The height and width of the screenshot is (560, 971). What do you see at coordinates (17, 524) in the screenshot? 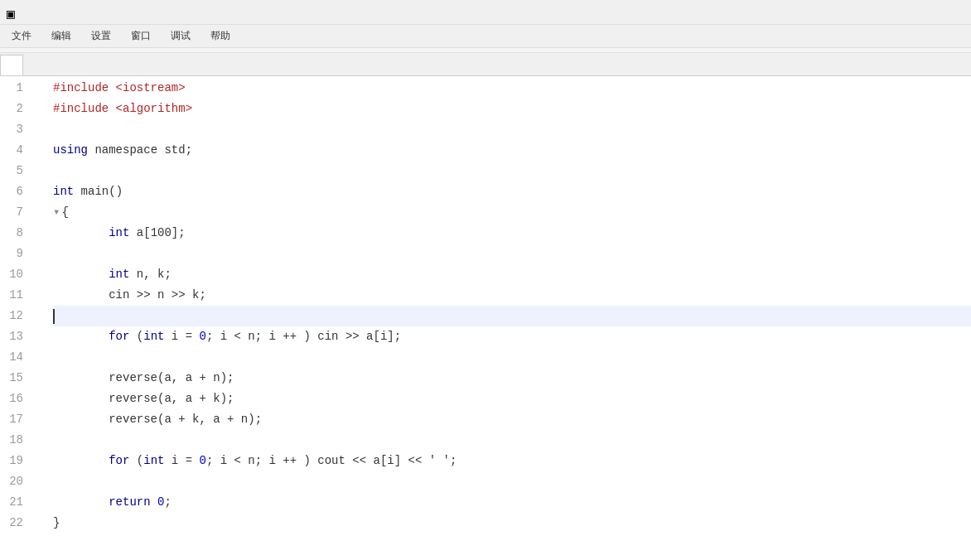
I see `line-number: 22` at bounding box center [17, 524].